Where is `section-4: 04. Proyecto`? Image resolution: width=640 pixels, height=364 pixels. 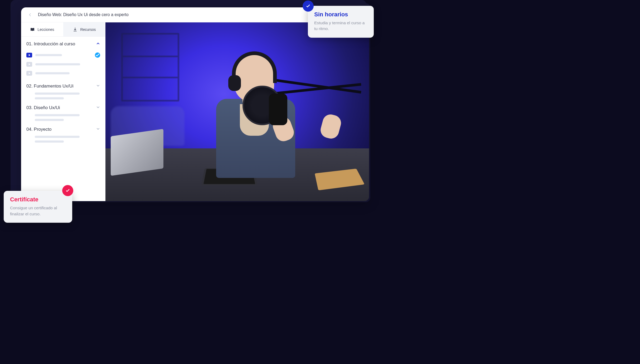
section-4: 04. Proyecto is located at coordinates (63, 135).